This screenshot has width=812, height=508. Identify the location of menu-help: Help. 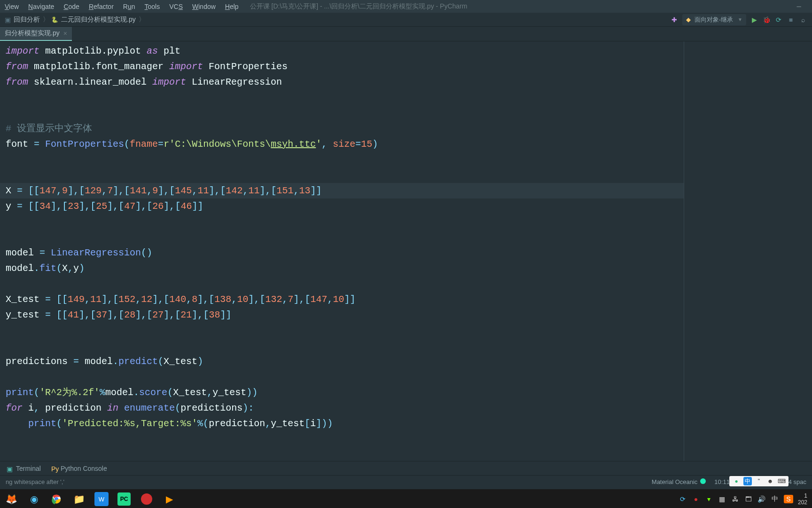
(232, 7).